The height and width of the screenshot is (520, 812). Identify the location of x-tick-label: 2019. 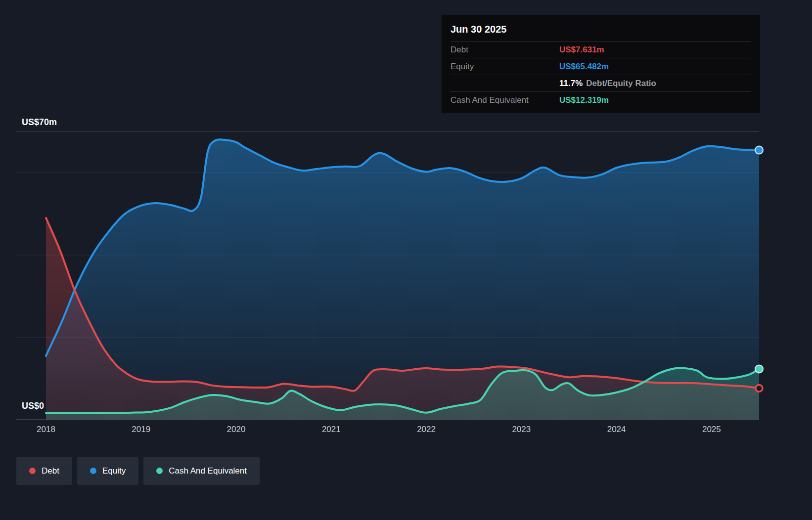
(141, 430).